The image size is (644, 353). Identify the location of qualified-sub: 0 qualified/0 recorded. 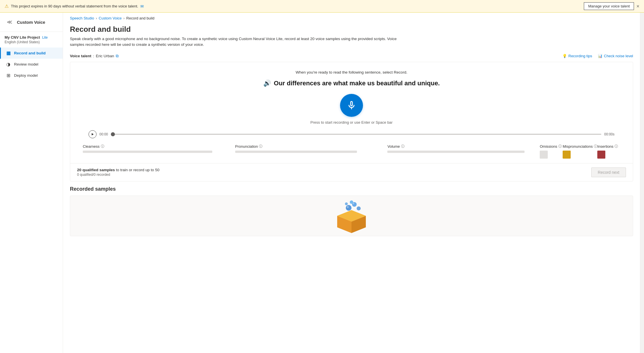
(118, 175).